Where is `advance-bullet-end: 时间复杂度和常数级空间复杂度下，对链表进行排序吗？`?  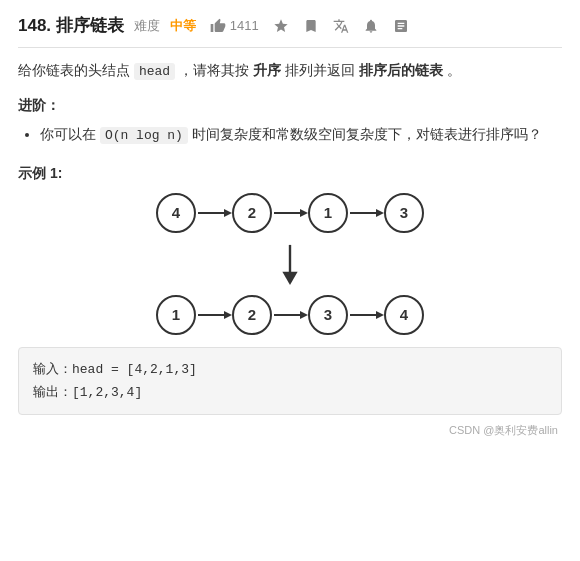 advance-bullet-end: 时间复杂度和常数级空间复杂度下，对链表进行排序吗？ is located at coordinates (365, 134).